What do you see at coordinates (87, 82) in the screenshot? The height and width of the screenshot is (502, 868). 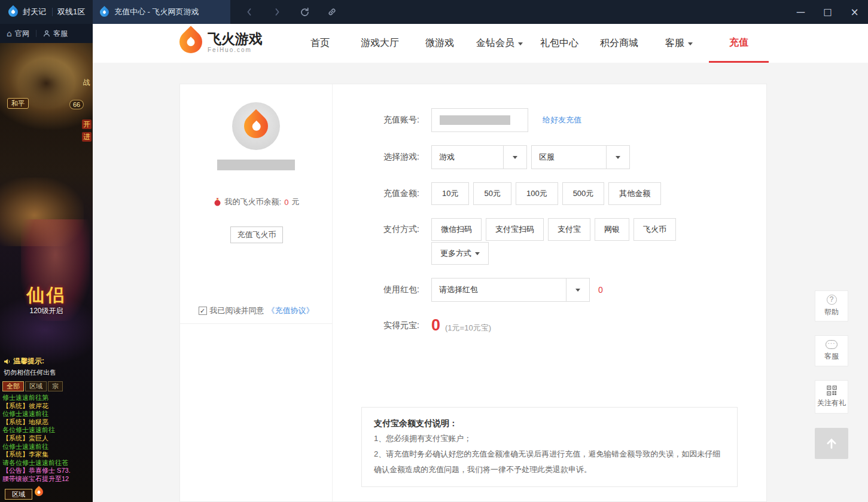 I see `war-label: 战` at bounding box center [87, 82].